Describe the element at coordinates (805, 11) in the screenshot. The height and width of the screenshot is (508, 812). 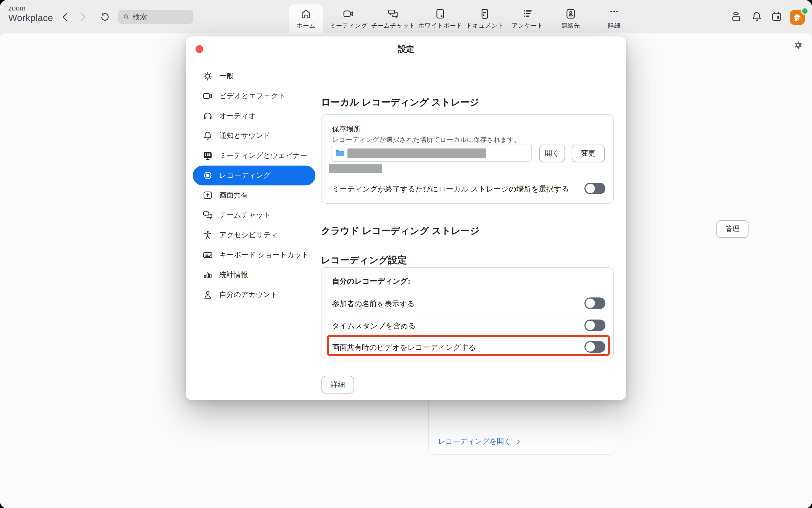
I see `presence-dot` at that location.